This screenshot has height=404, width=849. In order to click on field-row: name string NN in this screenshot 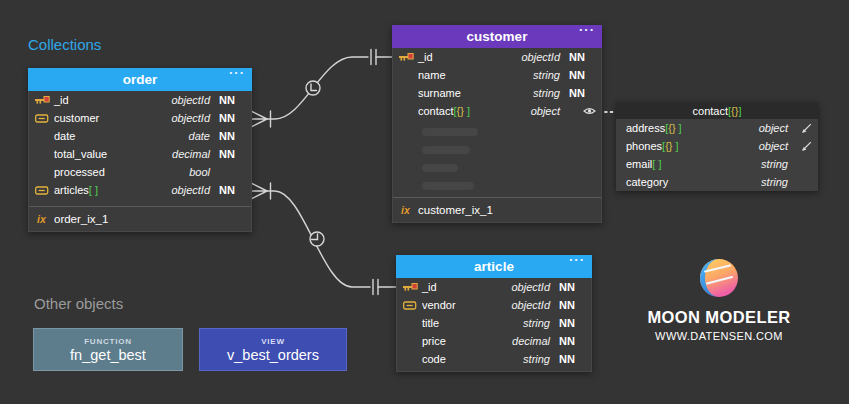, I will do `click(497, 75)`.